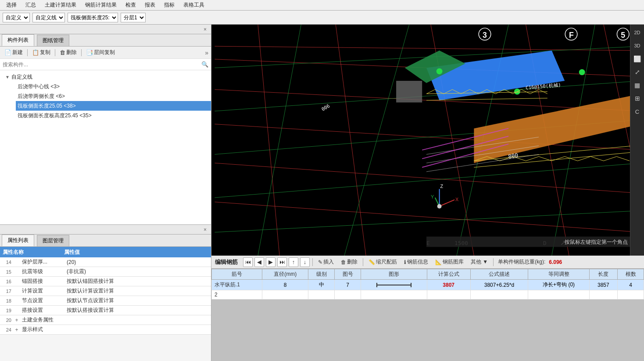 The height and width of the screenshot is (361, 644). What do you see at coordinates (18, 241) in the screenshot?
I see `tab-attr-list: 属性列表` at bounding box center [18, 241].